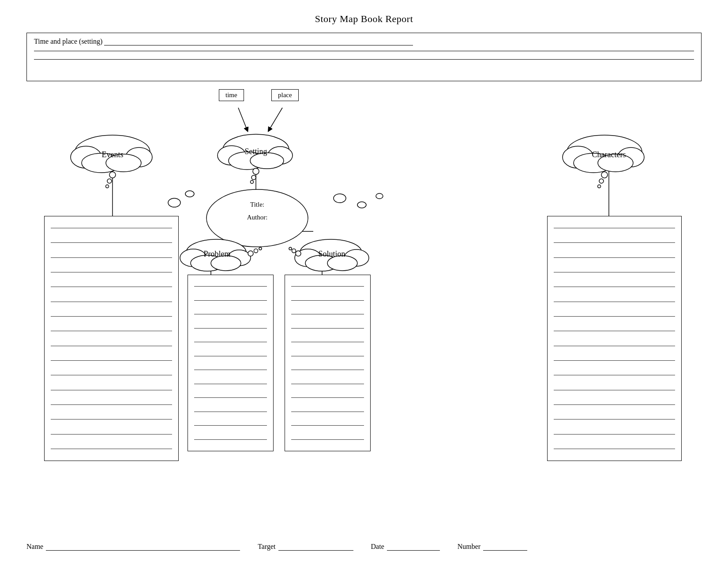 The height and width of the screenshot is (563, 728). What do you see at coordinates (614, 338) in the screenshot?
I see `characters-write-box` at bounding box center [614, 338].